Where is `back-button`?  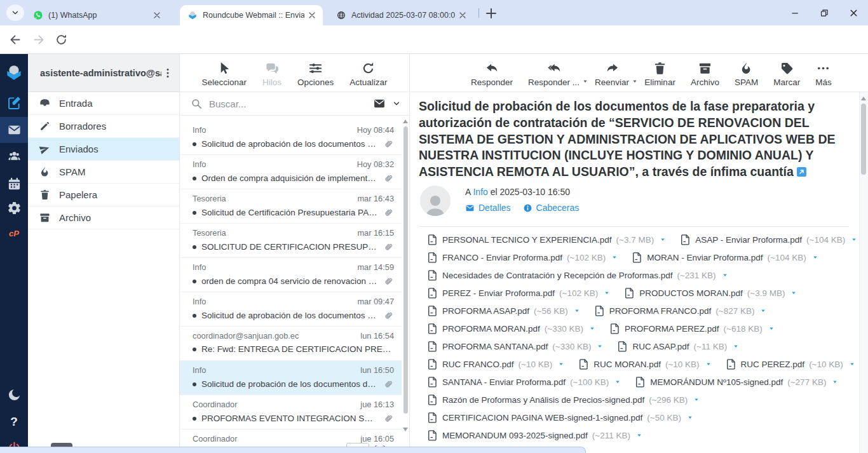 back-button is located at coordinates (15, 39).